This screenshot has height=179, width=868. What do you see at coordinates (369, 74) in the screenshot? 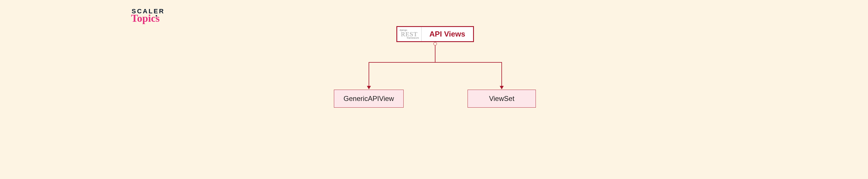
I see `connector-vertical-left` at bounding box center [369, 74].